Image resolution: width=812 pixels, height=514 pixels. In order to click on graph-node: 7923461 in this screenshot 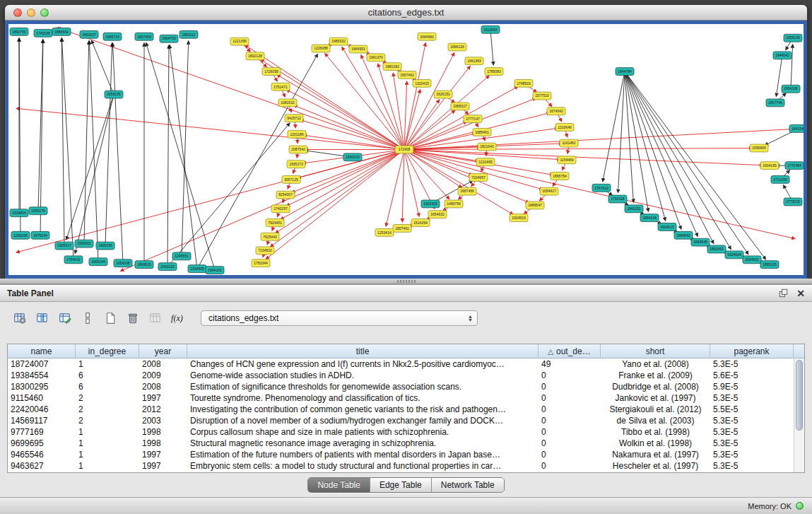, I will do `click(275, 223)`.